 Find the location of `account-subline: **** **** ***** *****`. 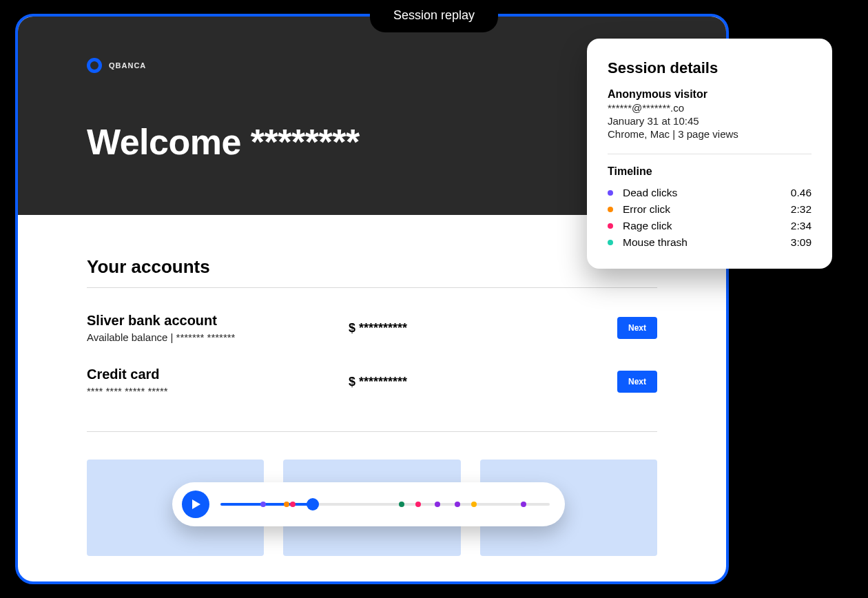

account-subline: **** **** ***** ***** is located at coordinates (218, 391).